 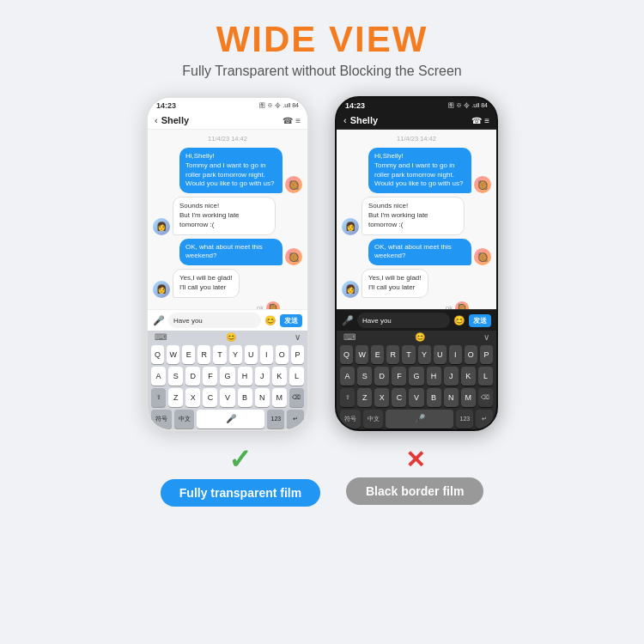 I want to click on msg-row-3: 🥘 OK, what about meet this weekend?, so click(x=228, y=252).